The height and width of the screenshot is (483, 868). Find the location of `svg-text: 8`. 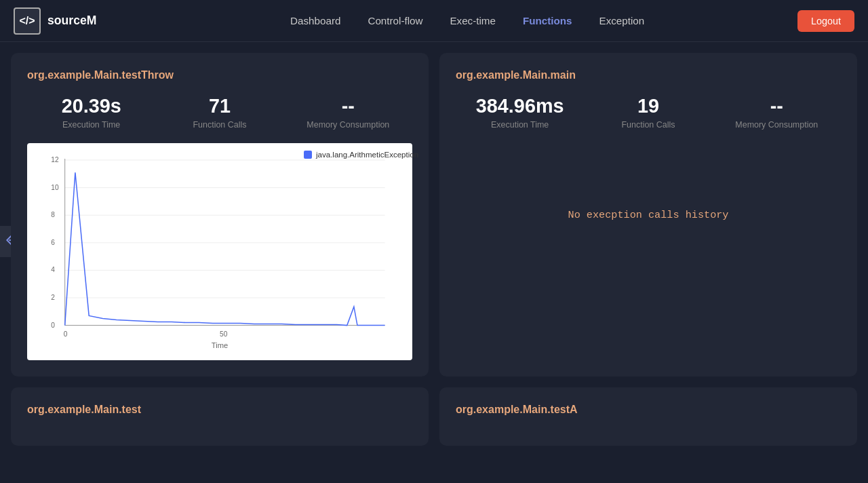

svg-text: 8 is located at coordinates (53, 214).